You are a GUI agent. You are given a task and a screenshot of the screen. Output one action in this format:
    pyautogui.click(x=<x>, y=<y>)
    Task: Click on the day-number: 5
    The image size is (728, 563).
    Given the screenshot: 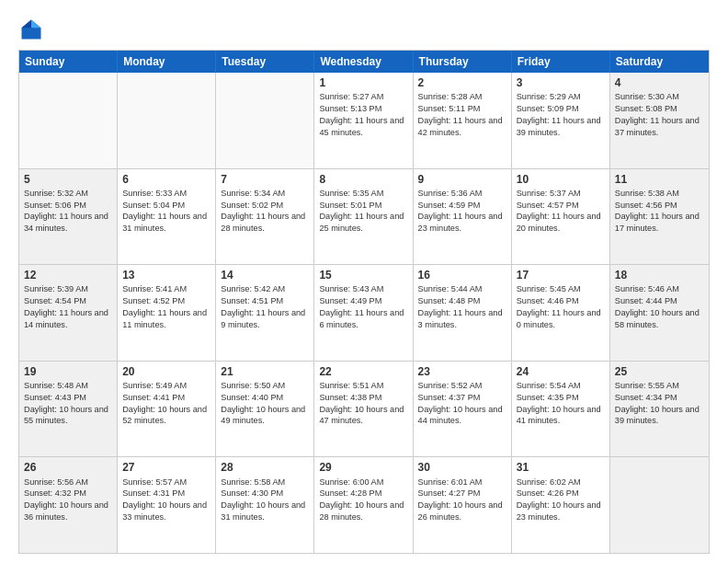 What is the action you would take?
    pyautogui.click(x=68, y=179)
    